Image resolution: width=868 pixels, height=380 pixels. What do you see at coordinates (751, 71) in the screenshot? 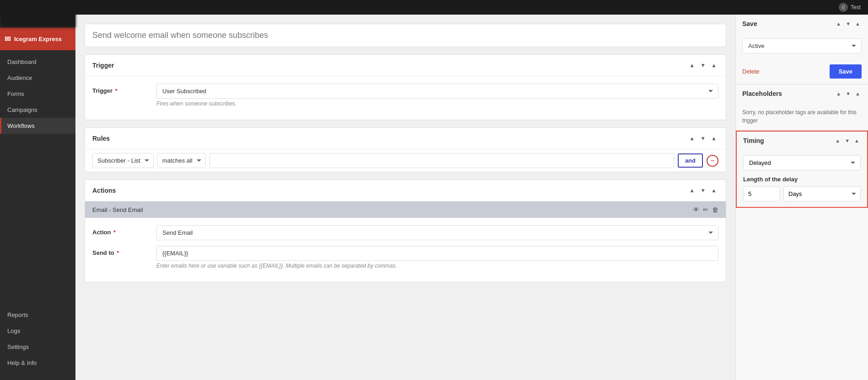
I see `delete-button: Delete` at bounding box center [751, 71].